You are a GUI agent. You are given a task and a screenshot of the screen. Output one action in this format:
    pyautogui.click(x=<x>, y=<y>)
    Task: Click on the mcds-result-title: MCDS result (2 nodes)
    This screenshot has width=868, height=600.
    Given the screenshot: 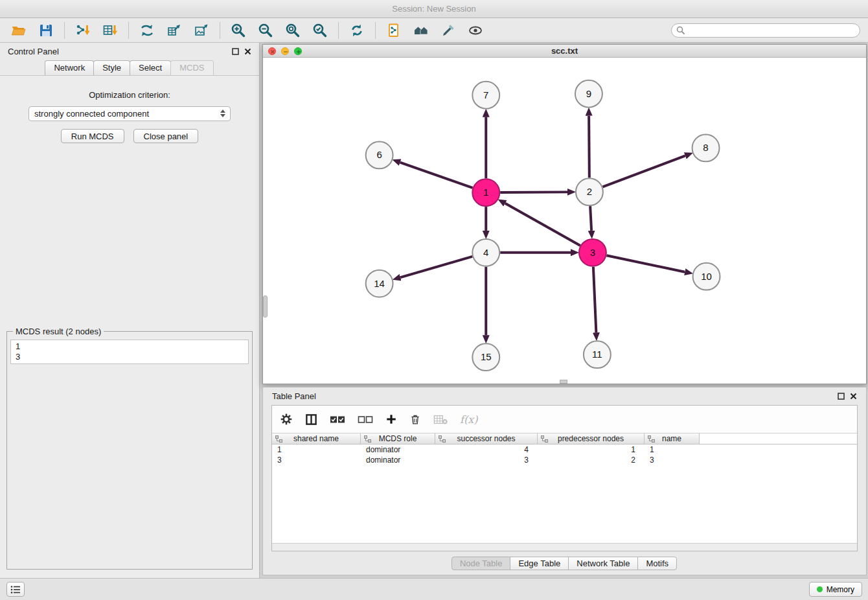 What is the action you would take?
    pyautogui.click(x=58, y=332)
    